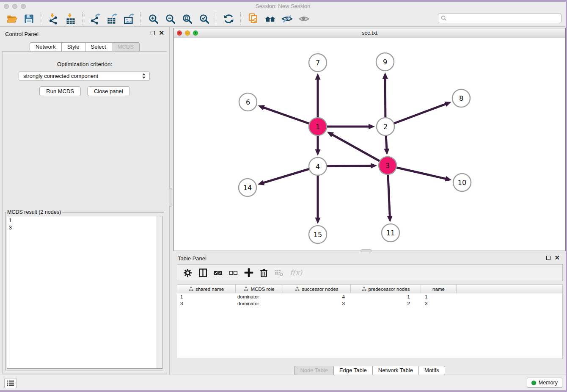 The image size is (567, 392). Describe the element at coordinates (206, 297) in the screenshot. I see `cell-shared-name: 1` at that location.